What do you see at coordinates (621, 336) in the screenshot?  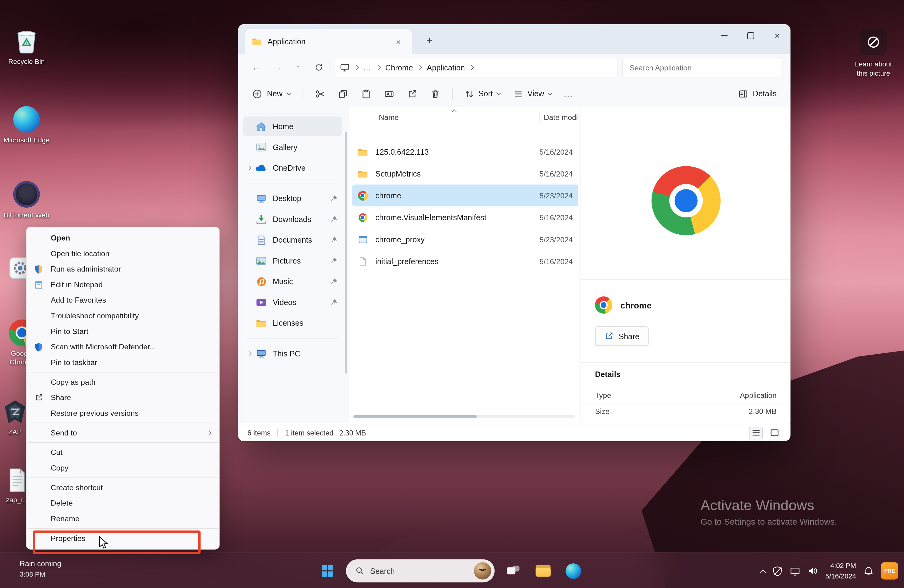 I see `preview-share-button: Share` at bounding box center [621, 336].